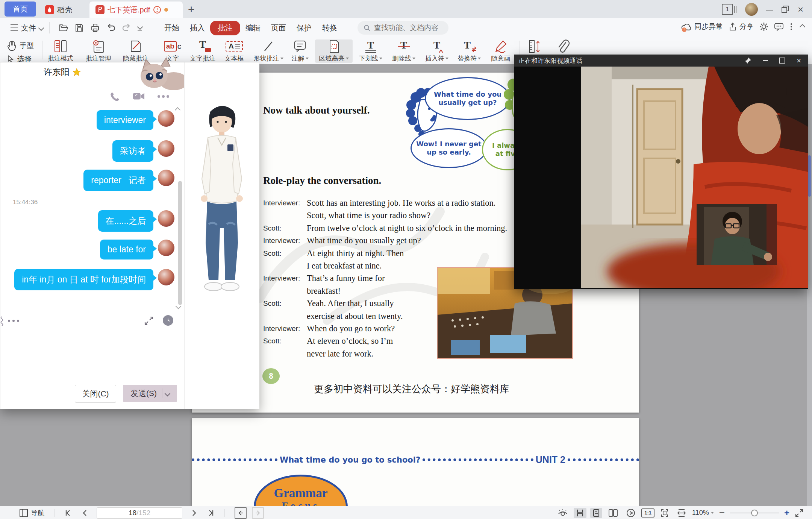  What do you see at coordinates (61, 51) in the screenshot?
I see `tool-annotate-mode: 批注模式` at bounding box center [61, 51].